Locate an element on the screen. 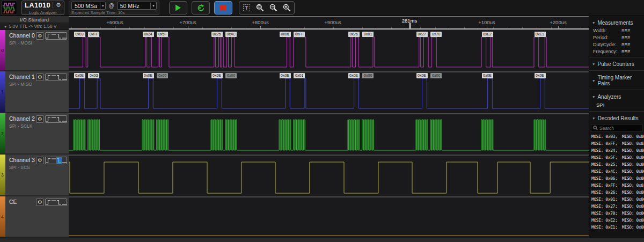 The image size is (644, 242). zoom-in-button is located at coordinates (287, 8).